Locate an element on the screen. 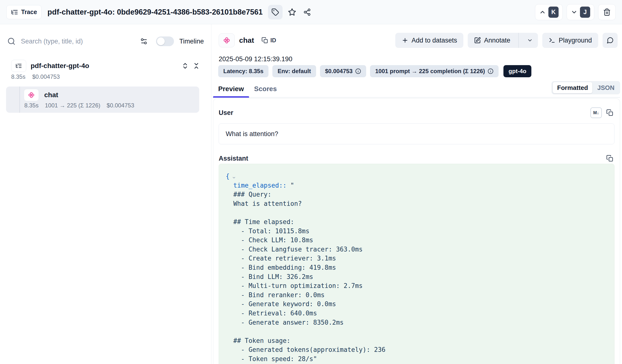 The image size is (622, 364). filter-settings-icon is located at coordinates (144, 41).